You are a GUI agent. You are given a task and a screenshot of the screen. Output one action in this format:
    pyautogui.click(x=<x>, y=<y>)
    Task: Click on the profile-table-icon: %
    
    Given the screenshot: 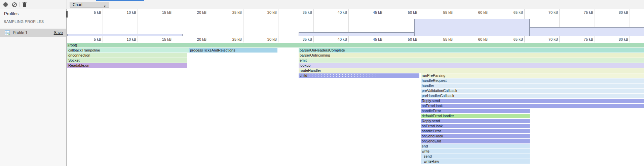 What is the action you would take?
    pyautogui.click(x=7, y=33)
    